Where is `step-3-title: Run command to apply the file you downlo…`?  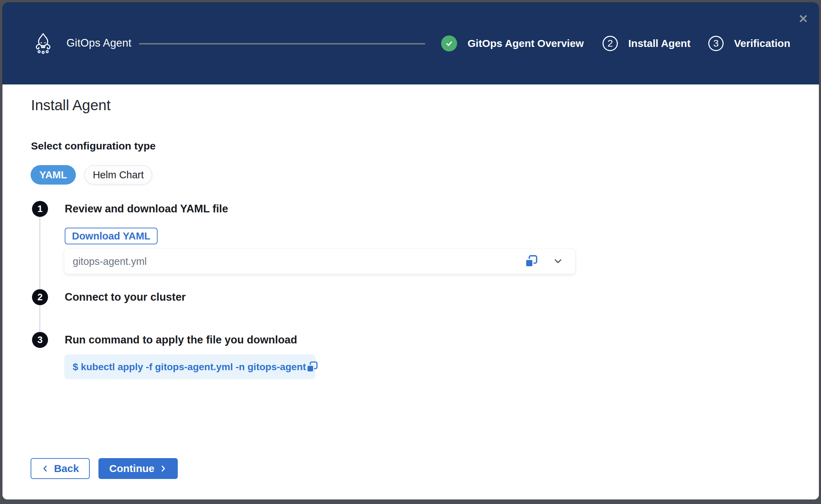
step-3-title: Run command to apply the file you downlo… is located at coordinates (181, 340).